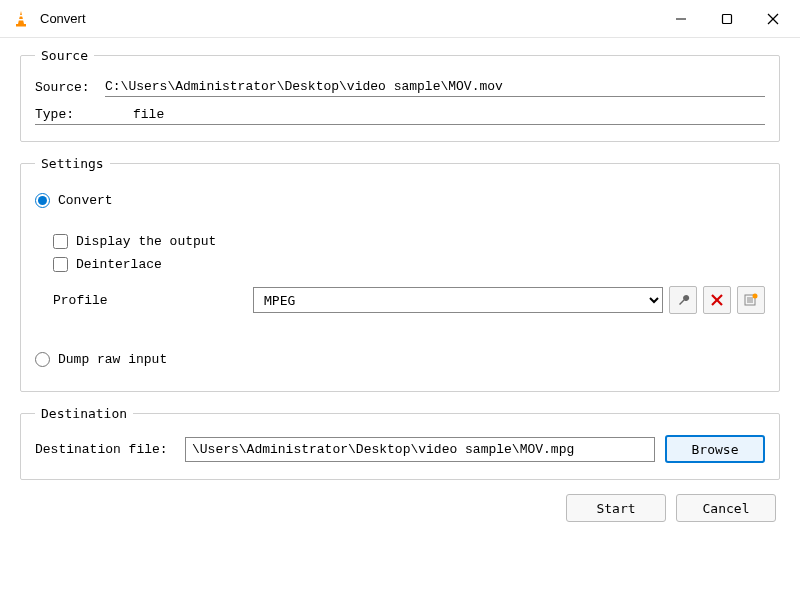 Image resolution: width=800 pixels, height=611 pixels. I want to click on source-label: Source:, so click(70, 88).